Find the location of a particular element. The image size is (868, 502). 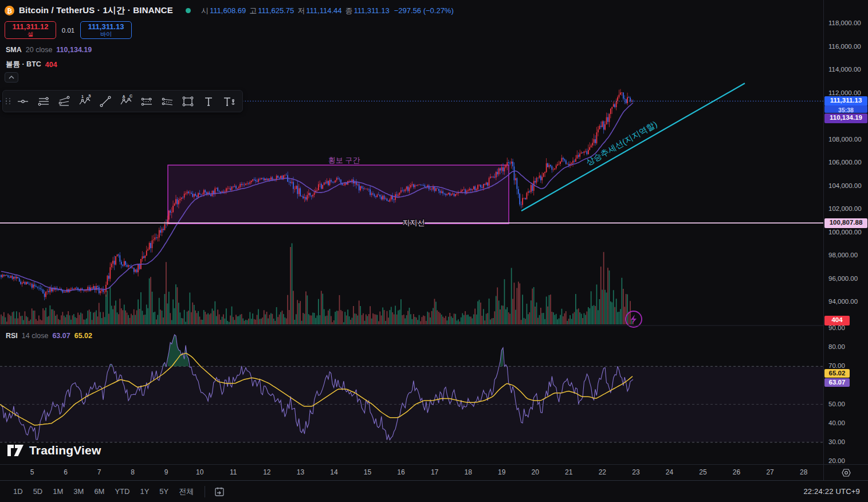

tradingview-wordmark: TradingView is located at coordinates (65, 450).